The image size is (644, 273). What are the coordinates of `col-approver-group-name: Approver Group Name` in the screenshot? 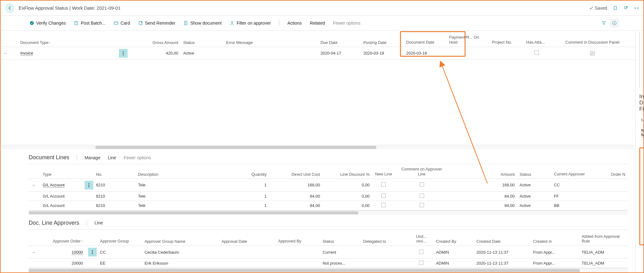 It's located at (180, 238).